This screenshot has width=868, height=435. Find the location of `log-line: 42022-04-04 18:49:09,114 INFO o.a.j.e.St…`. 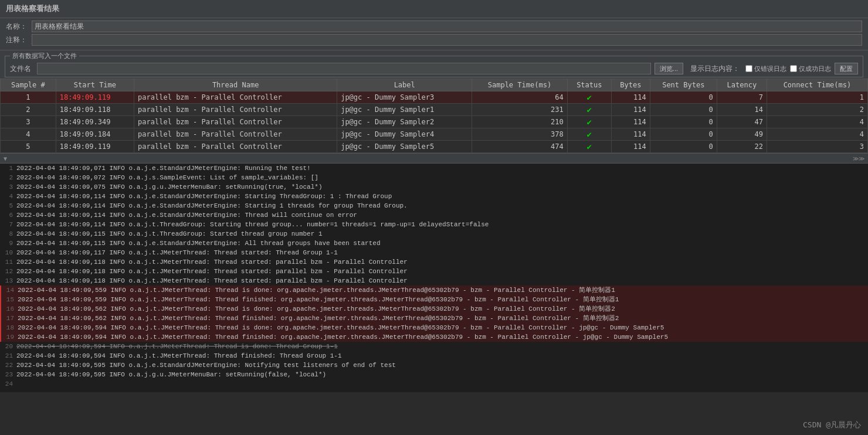

log-line: 42022-04-04 18:49:09,114 INFO o.a.j.e.St… is located at coordinates (434, 196).